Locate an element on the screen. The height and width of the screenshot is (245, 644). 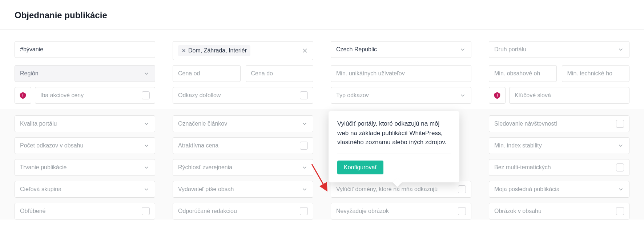
target-group-placeholder: Cieľová skupina is located at coordinates (81, 189).